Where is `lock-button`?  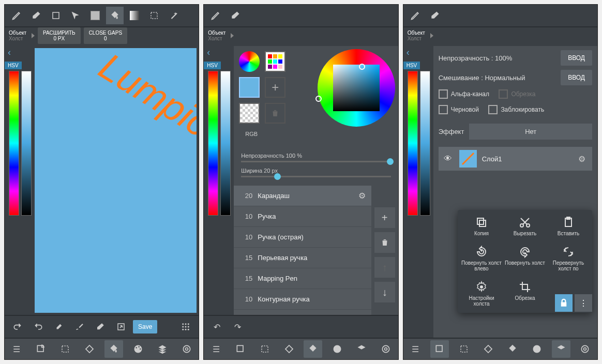 lock-button is located at coordinates (564, 303).